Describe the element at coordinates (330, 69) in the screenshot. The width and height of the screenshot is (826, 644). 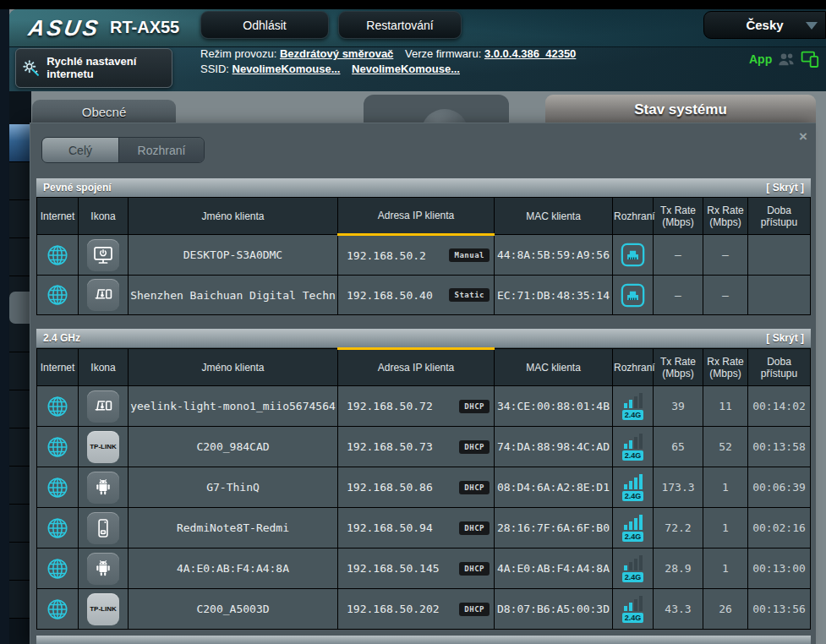
I see `ssid-row: SSID: NevolimeKomouse... NevolimeKomouse…` at that location.